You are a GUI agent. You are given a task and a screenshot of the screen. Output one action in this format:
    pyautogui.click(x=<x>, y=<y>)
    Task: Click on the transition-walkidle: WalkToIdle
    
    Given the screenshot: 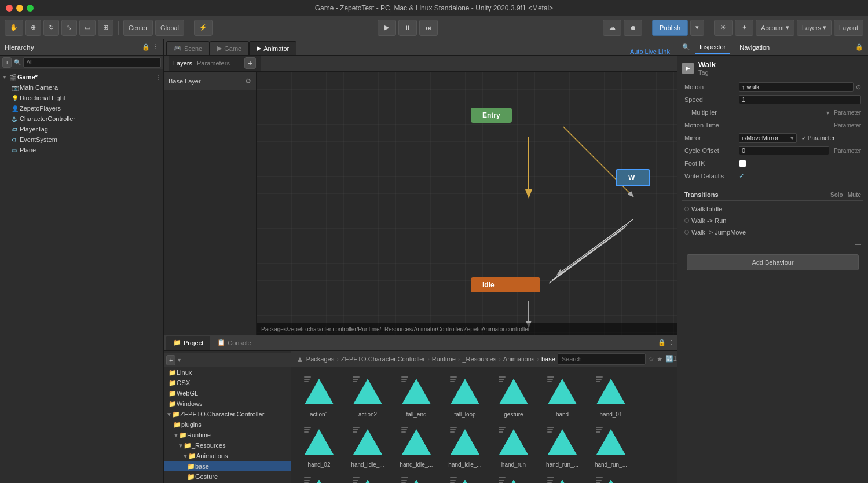 What is the action you would take?
    pyautogui.click(x=772, y=209)
    